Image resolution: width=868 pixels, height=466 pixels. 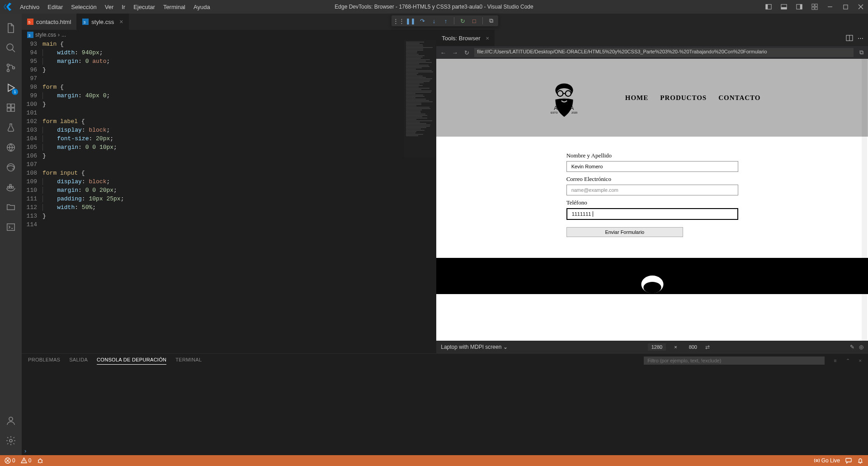 I want to click on menu-archivo: Archivo, so click(x=30, y=7).